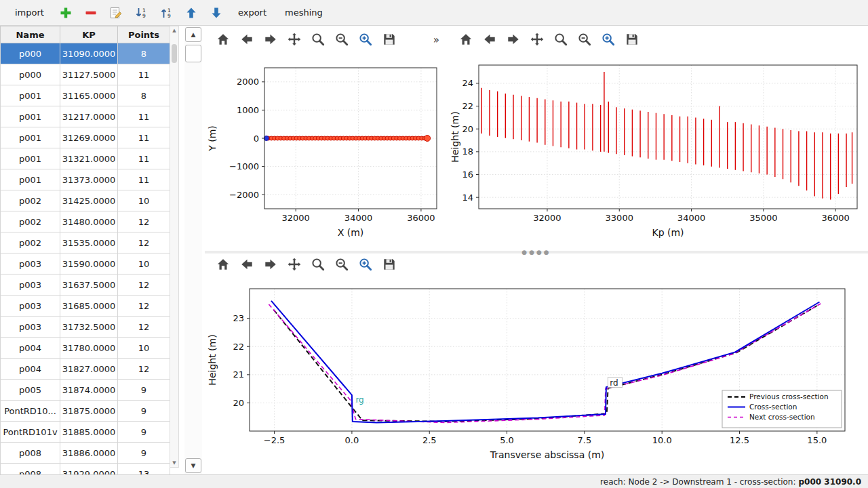  Describe the element at coordinates (389, 264) in the screenshot. I see `save-icon` at that location.